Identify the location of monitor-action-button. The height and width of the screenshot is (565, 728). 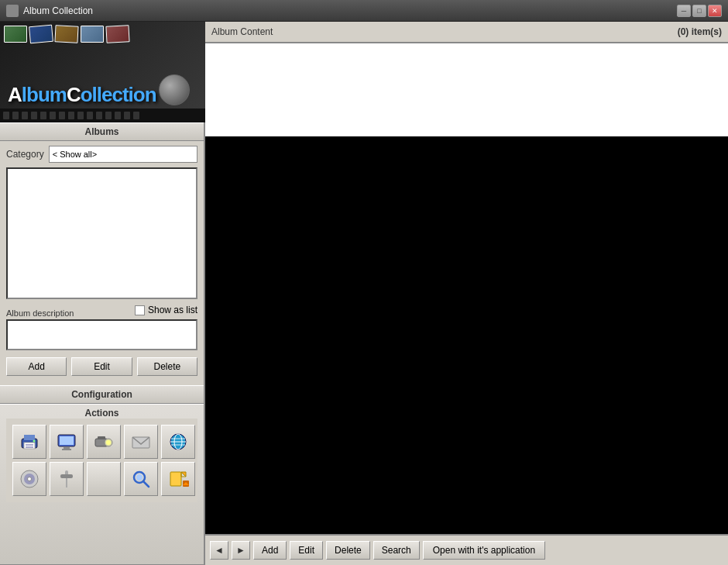
(67, 442).